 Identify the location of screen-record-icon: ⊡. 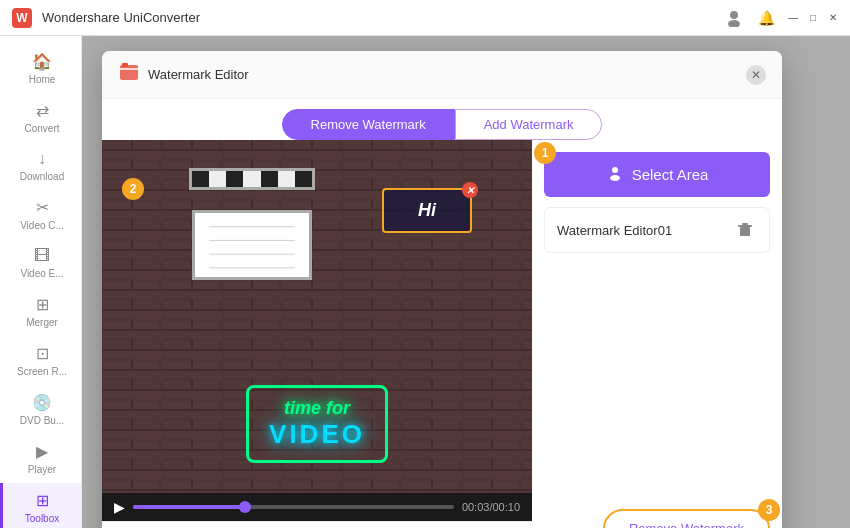
(42, 354).